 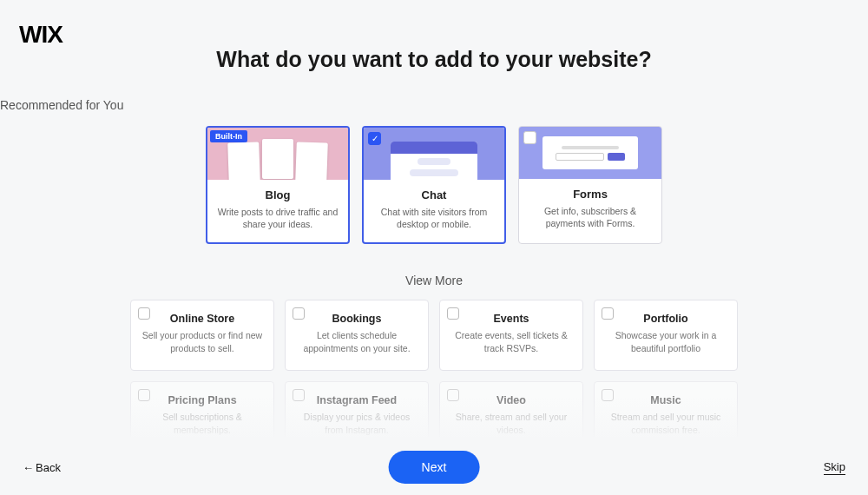 What do you see at coordinates (202, 341) in the screenshot?
I see `card-desc: Sell your products or find new products …` at bounding box center [202, 341].